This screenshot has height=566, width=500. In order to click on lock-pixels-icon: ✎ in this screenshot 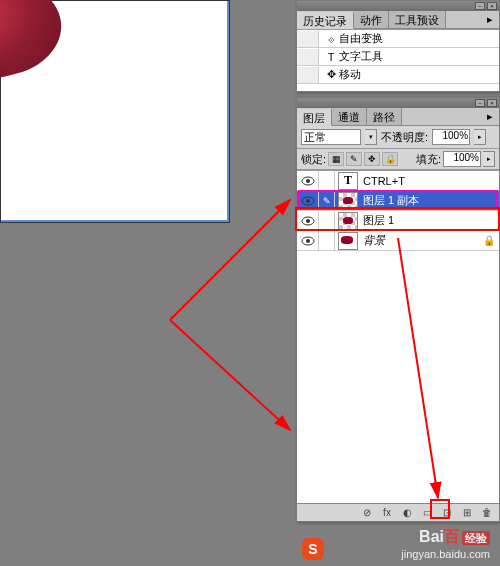, I will do `click(354, 159)`.